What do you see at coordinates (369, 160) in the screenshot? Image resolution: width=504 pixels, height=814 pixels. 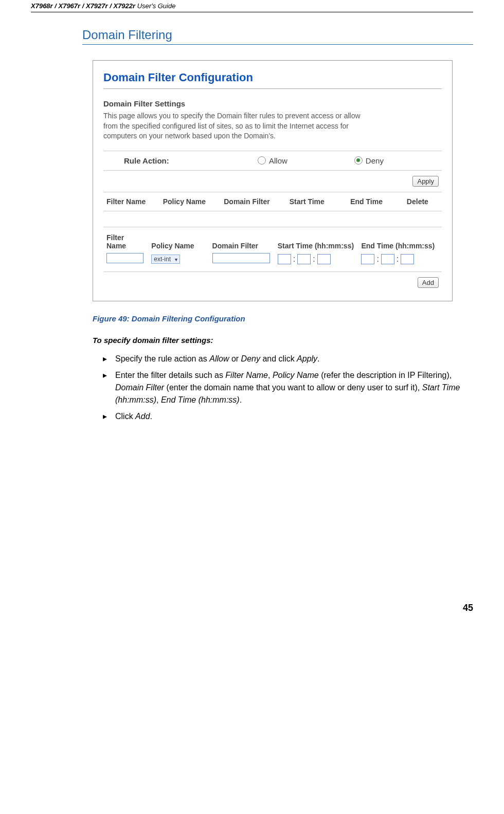 I see `radio-deny: Deny` at bounding box center [369, 160].